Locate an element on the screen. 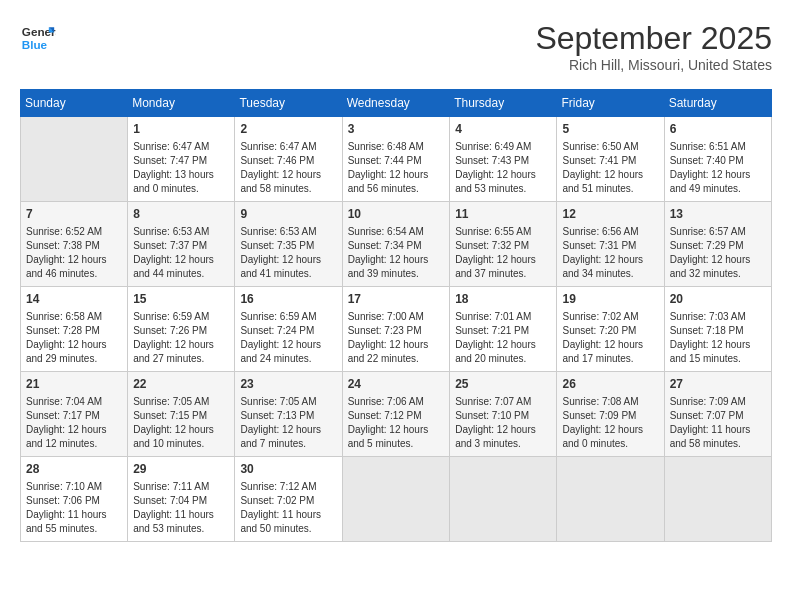 This screenshot has height=612, width=792. svg-text: Blue is located at coordinates (35, 44).